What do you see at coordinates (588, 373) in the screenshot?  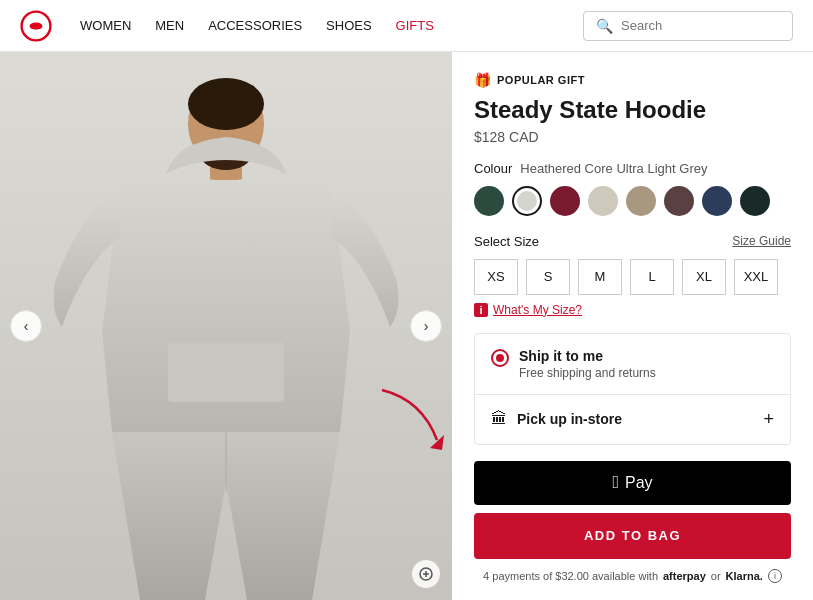 I see `ship-subtitle: Free shipping and returns` at bounding box center [588, 373].